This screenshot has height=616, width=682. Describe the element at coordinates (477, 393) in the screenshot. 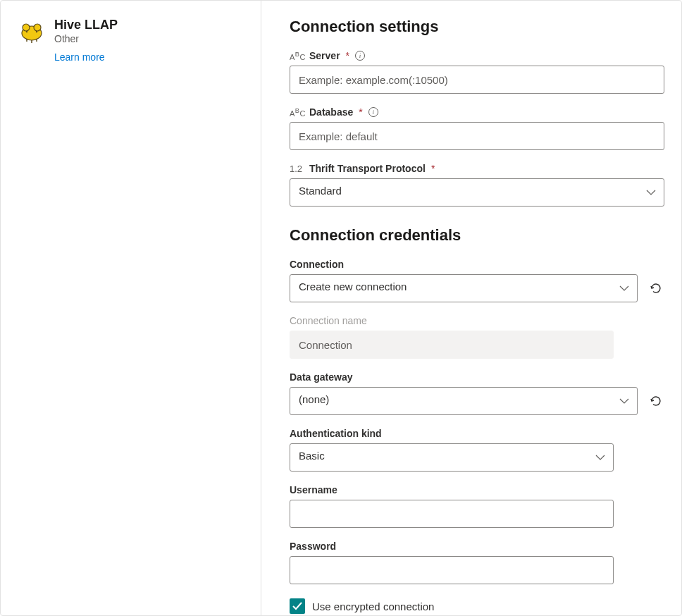

I see `gateway-field: Data gateway (none)` at that location.